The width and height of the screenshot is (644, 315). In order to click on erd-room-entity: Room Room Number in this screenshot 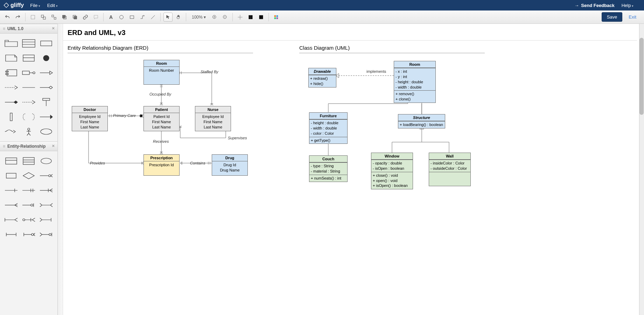, I will do `click(162, 72)`.